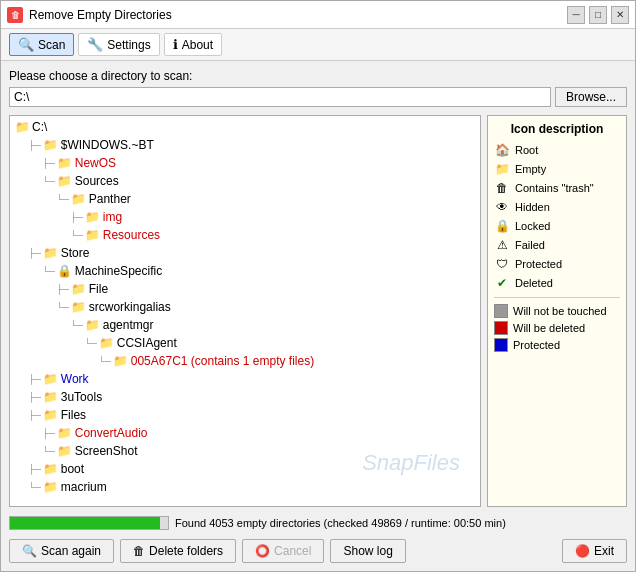 Image resolution: width=636 pixels, height=572 pixels. I want to click on delete-folders-button: 🗑 Delete folders, so click(178, 551).